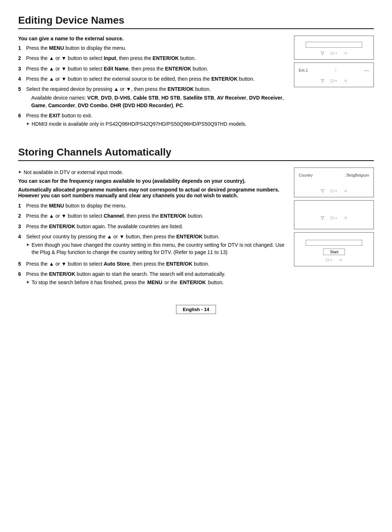 This screenshot has width=392, height=532. What do you see at coordinates (156, 249) in the screenshot?
I see `s2-step-4-note: Even though you have changed the country…` at bounding box center [156, 249].